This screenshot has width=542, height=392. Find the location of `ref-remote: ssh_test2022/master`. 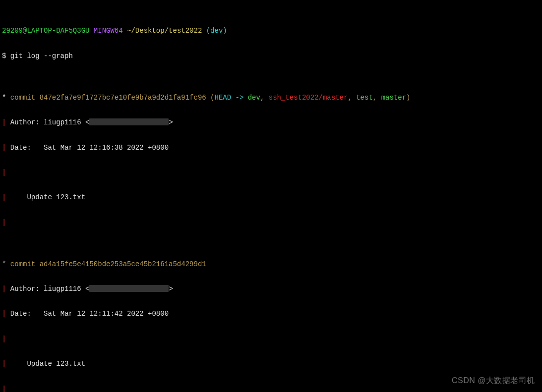

ref-remote: ssh_test2022/master is located at coordinates (308, 98).